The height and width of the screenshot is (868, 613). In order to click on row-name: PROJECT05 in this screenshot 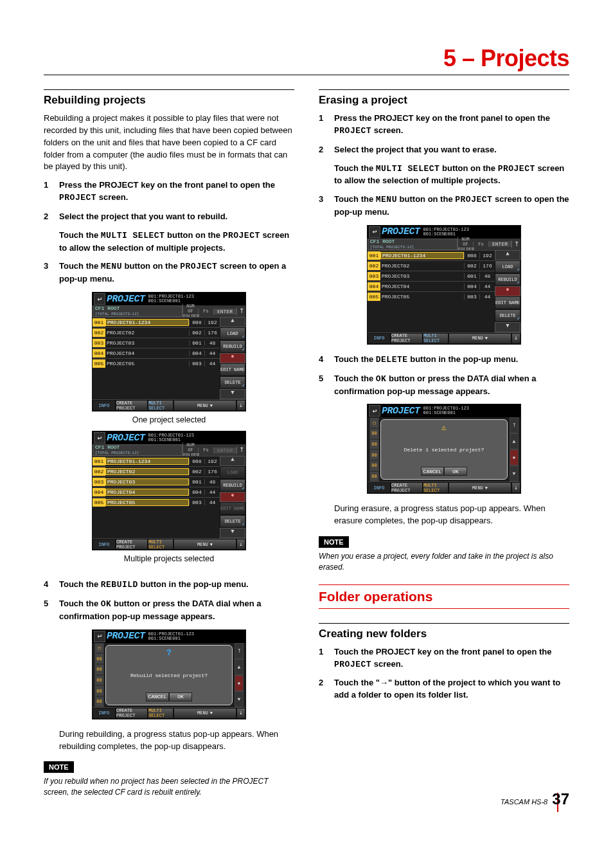, I will do `click(147, 364)`.